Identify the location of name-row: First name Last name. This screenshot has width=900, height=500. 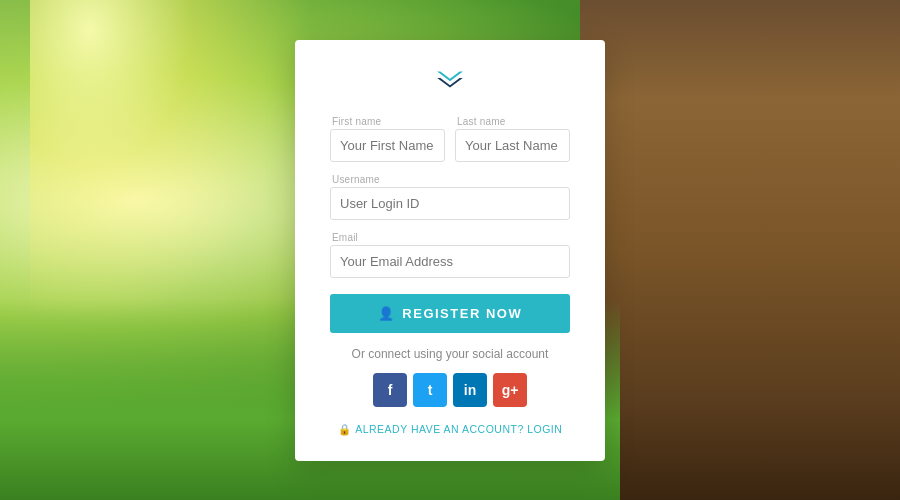
(450, 139).